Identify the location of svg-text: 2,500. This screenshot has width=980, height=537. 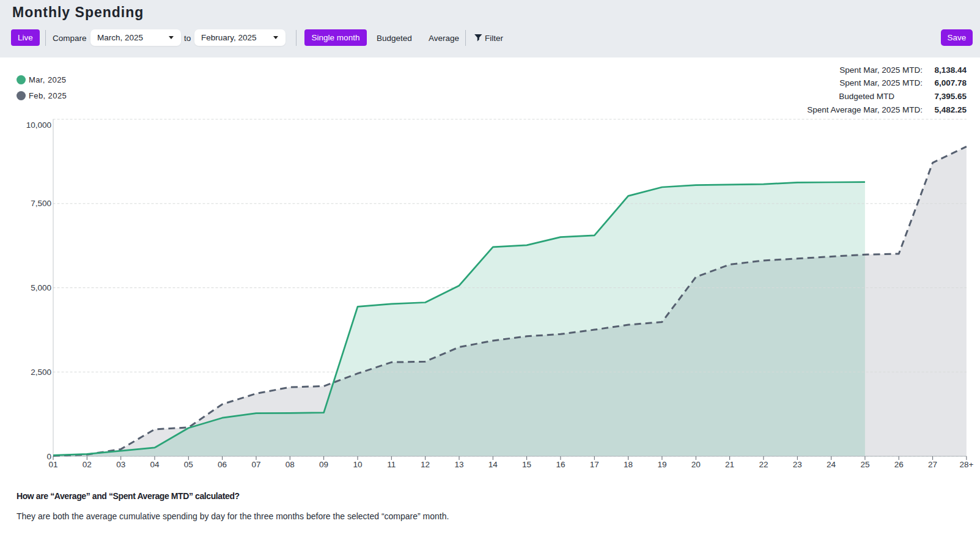
(41, 372).